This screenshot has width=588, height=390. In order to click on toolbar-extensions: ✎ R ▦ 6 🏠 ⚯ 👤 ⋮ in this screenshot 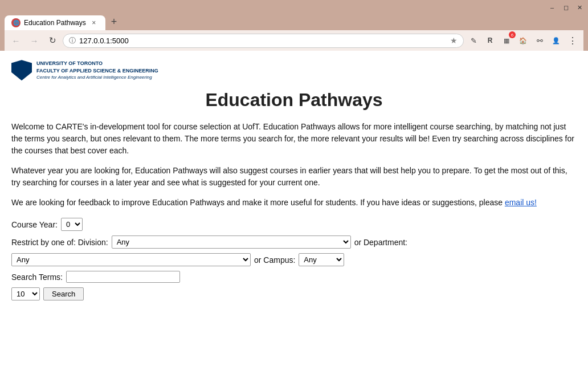, I will do `click(523, 40)`.